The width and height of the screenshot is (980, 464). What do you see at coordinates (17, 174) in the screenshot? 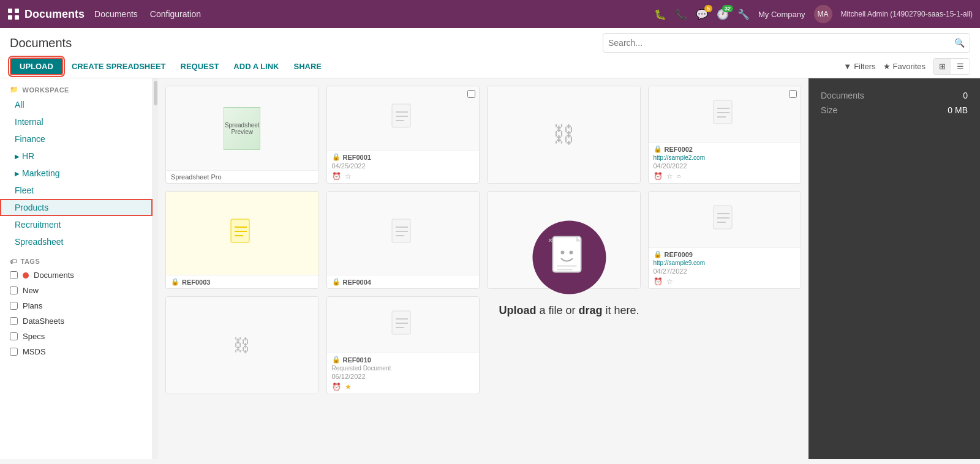
I see `arrow-icon: ▶` at bounding box center [17, 174].